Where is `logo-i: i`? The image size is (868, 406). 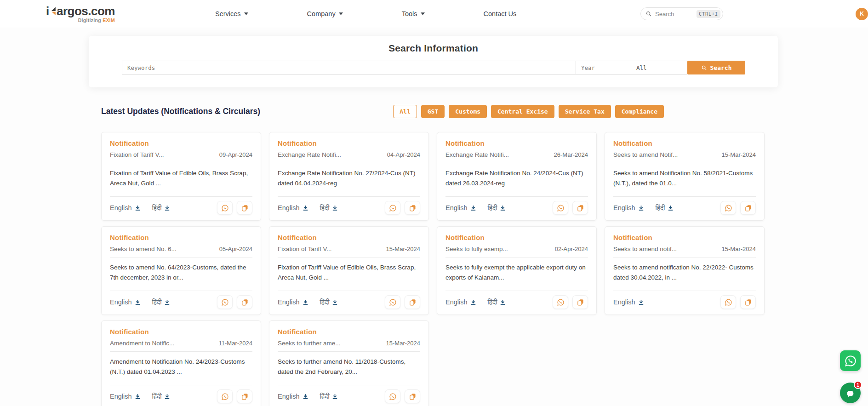
logo-i: i is located at coordinates (48, 11).